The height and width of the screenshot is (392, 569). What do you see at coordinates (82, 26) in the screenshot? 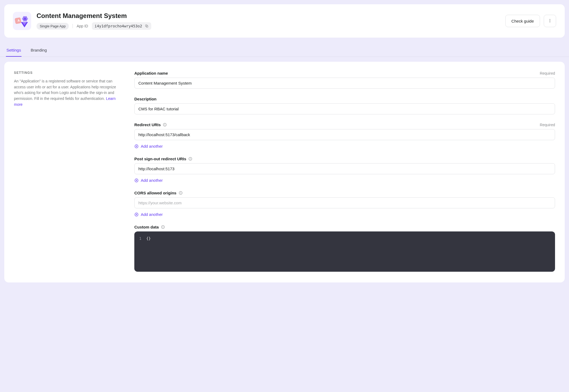
I see `app-id-label: App ID` at bounding box center [82, 26].